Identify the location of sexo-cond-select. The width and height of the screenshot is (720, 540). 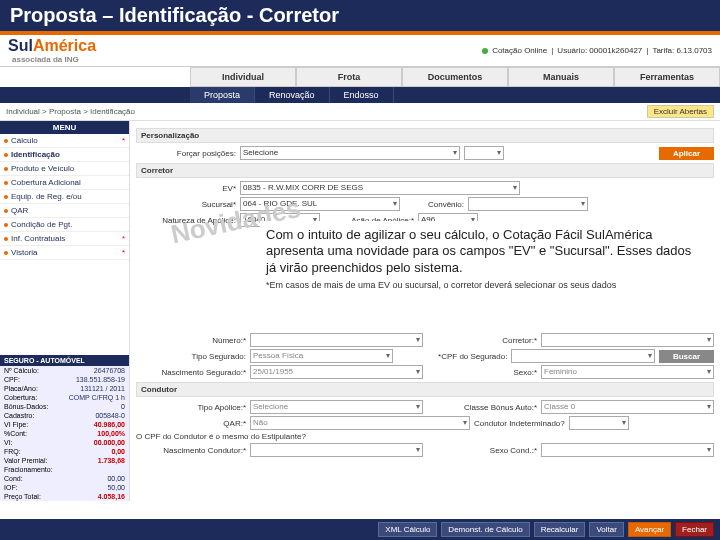
(628, 450).